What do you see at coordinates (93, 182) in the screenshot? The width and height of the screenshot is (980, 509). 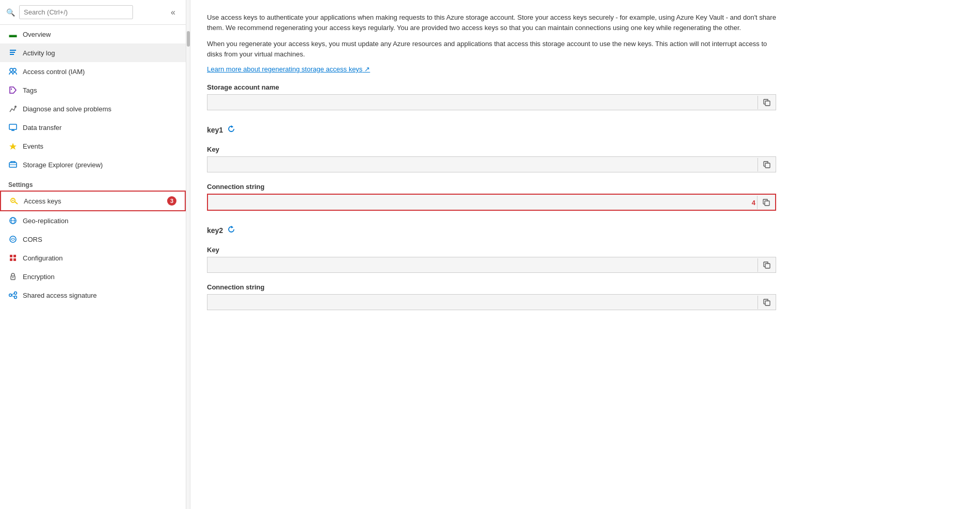 I see `settings-section-header: Settings` at bounding box center [93, 182].